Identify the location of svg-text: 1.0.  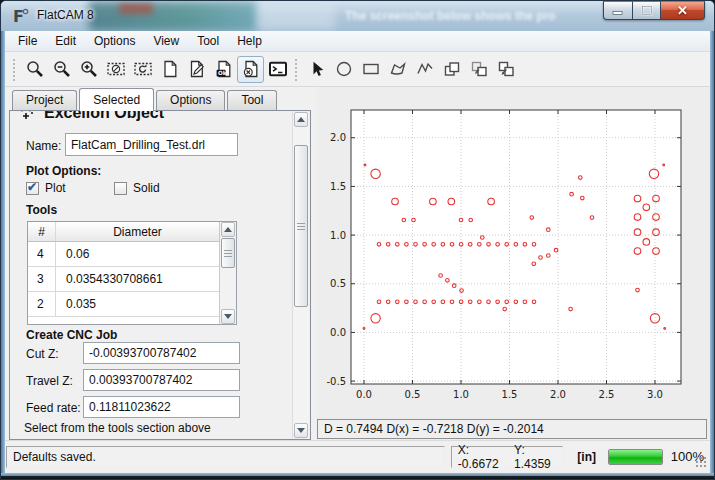
(461, 394).